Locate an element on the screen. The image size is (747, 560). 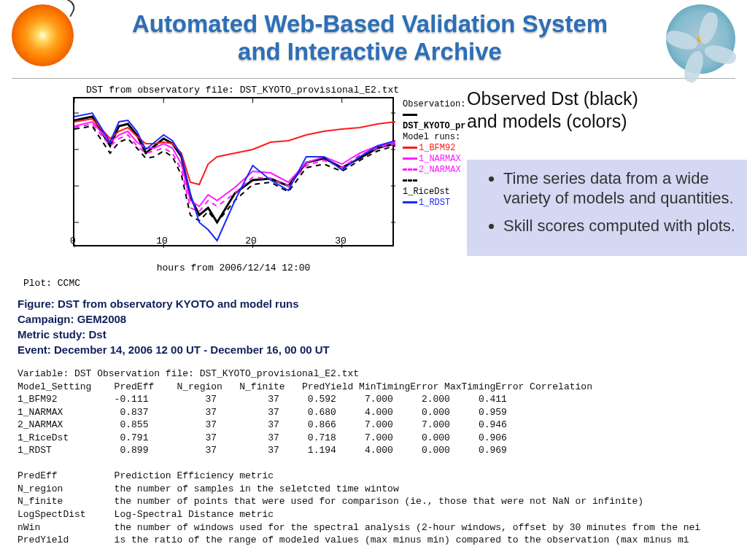
figure-metadata: Figure: DST from observatory KYOTO and m… is located at coordinates (374, 327).